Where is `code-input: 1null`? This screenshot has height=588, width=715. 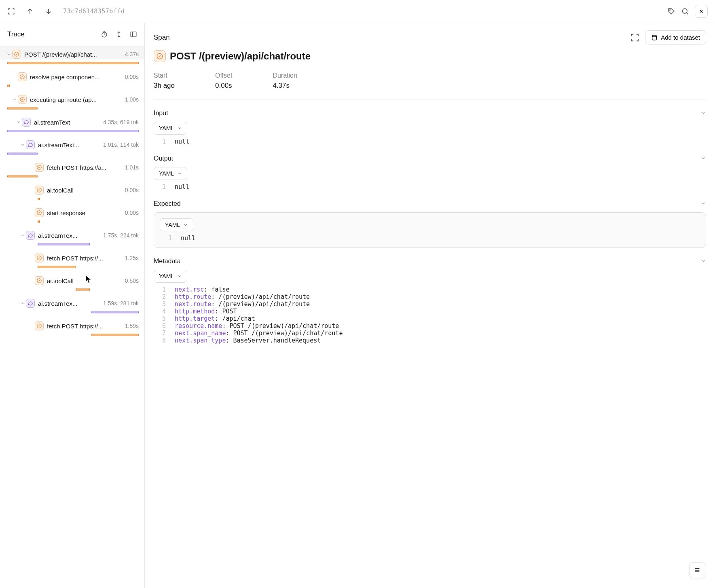
code-input: 1null is located at coordinates (430, 142).